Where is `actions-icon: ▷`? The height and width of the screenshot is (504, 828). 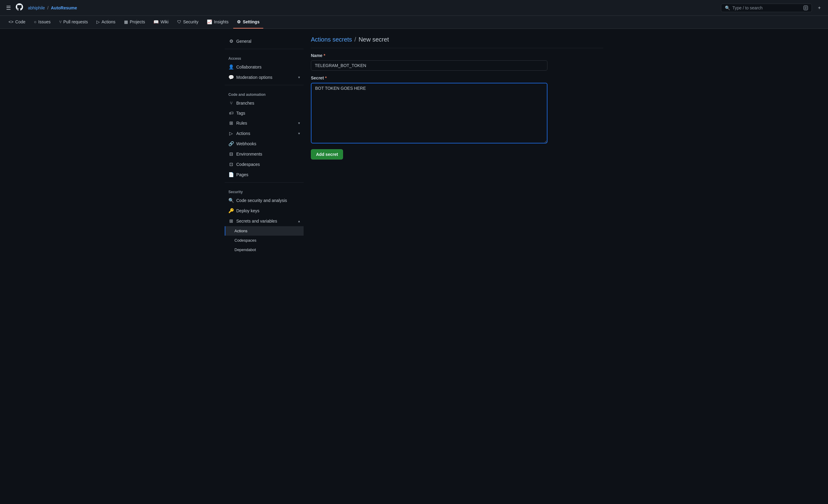 actions-icon: ▷ is located at coordinates (98, 22).